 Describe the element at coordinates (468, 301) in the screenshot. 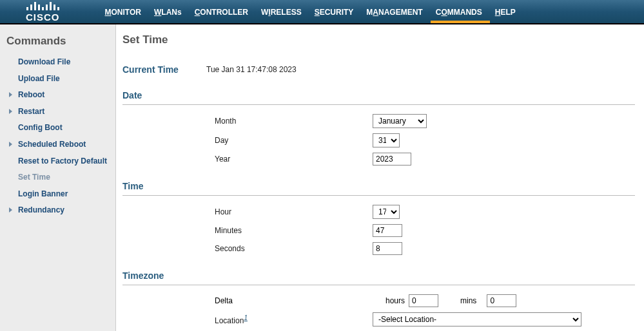

I see `delta-mins-label: mins` at that location.